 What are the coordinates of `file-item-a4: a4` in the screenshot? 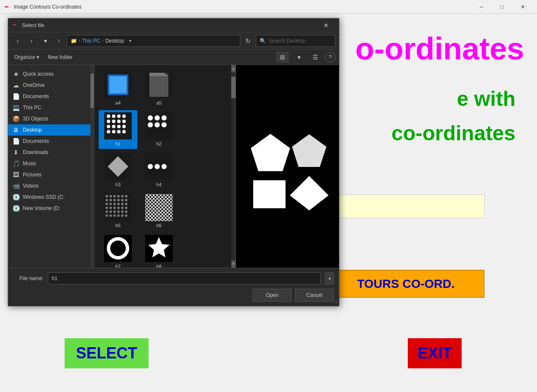 It's located at (118, 89).